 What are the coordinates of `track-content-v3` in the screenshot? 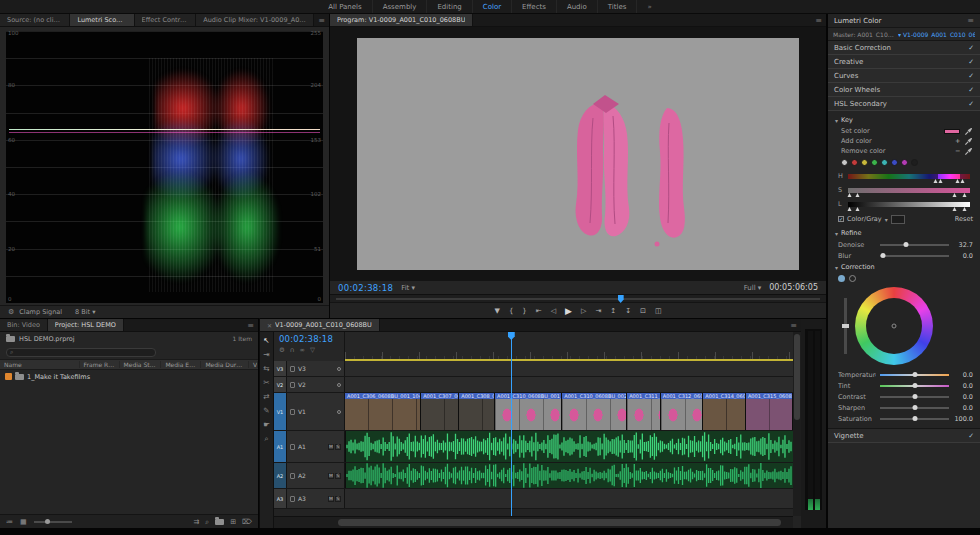 It's located at (569, 368).